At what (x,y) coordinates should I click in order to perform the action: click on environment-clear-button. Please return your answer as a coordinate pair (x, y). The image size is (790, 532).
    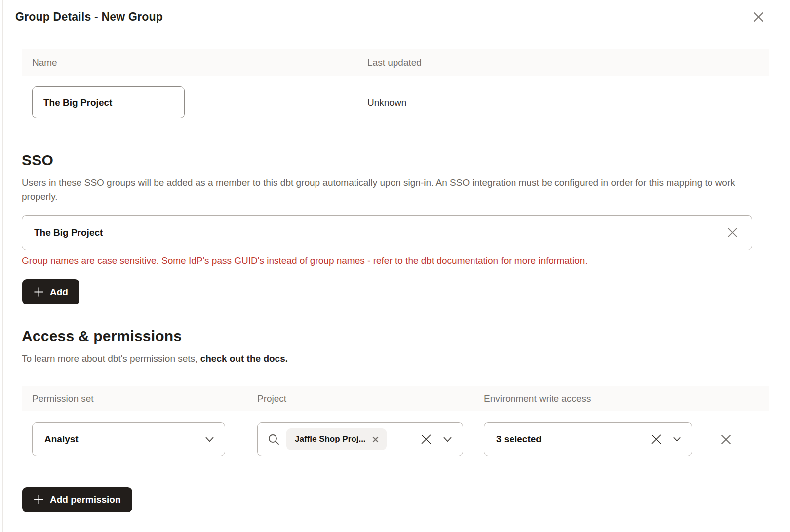
    Looking at the image, I should click on (656, 439).